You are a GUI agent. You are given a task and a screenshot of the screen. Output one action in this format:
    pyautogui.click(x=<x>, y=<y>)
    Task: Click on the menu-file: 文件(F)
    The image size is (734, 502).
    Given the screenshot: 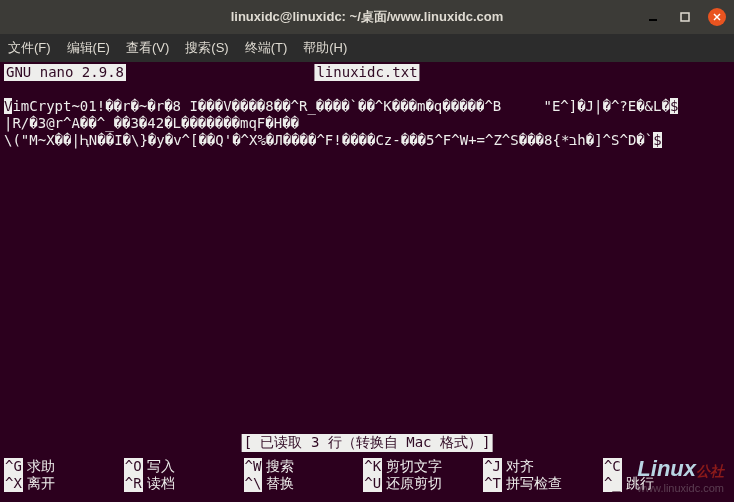 What is the action you would take?
    pyautogui.click(x=30, y=48)
    